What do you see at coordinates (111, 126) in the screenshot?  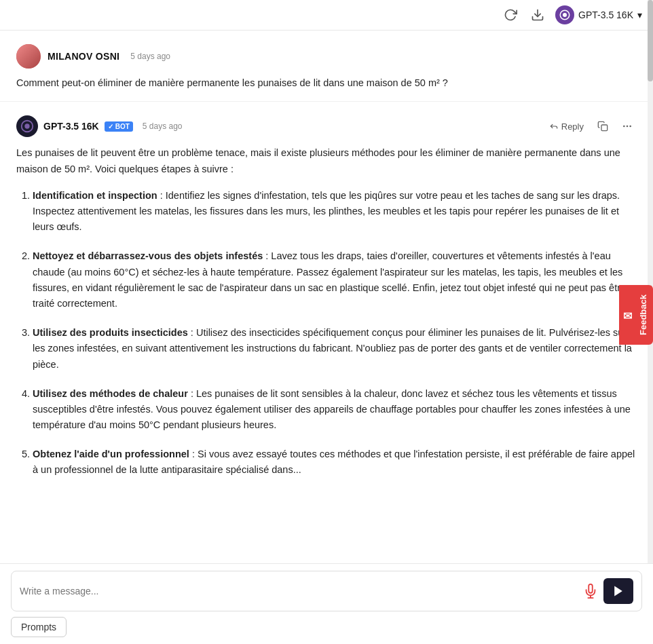 I see `check-icon: ✓` at bounding box center [111, 126].